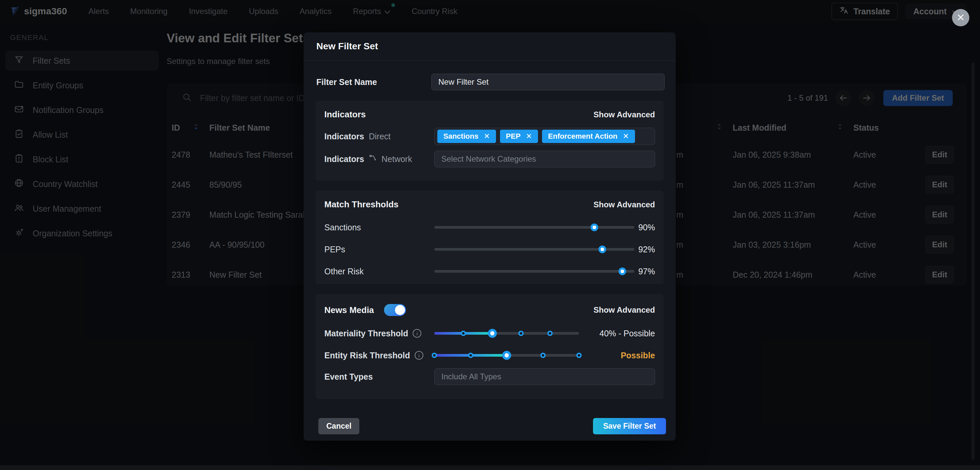  What do you see at coordinates (347, 46) in the screenshot?
I see `modal-title: New Filter Set` at bounding box center [347, 46].